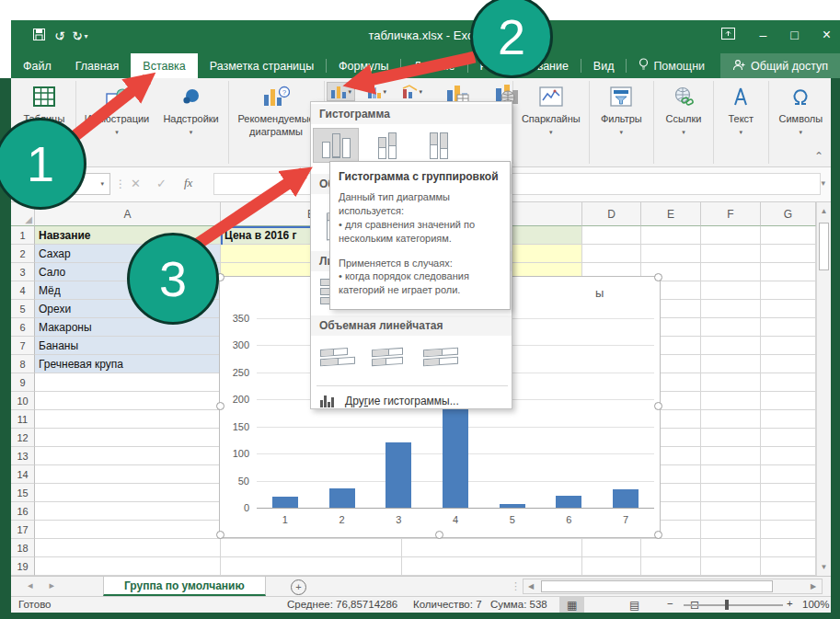  What do you see at coordinates (387, 145) in the screenshot?
I see `stacked-column-option` at bounding box center [387, 145].